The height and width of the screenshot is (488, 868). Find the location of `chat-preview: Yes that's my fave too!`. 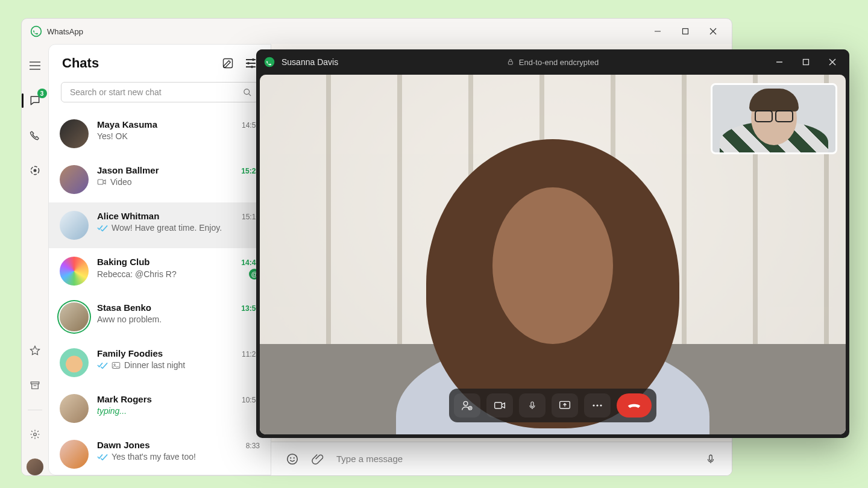

chat-preview: Yes that's my fave too! is located at coordinates (186, 457).